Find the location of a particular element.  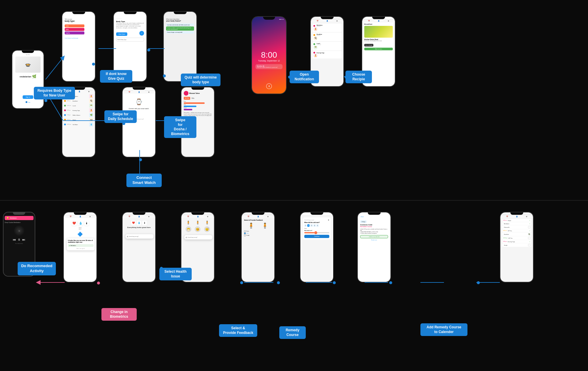

course-item-khaosadhi: Khaosadhi is located at coordinates (517, 227).